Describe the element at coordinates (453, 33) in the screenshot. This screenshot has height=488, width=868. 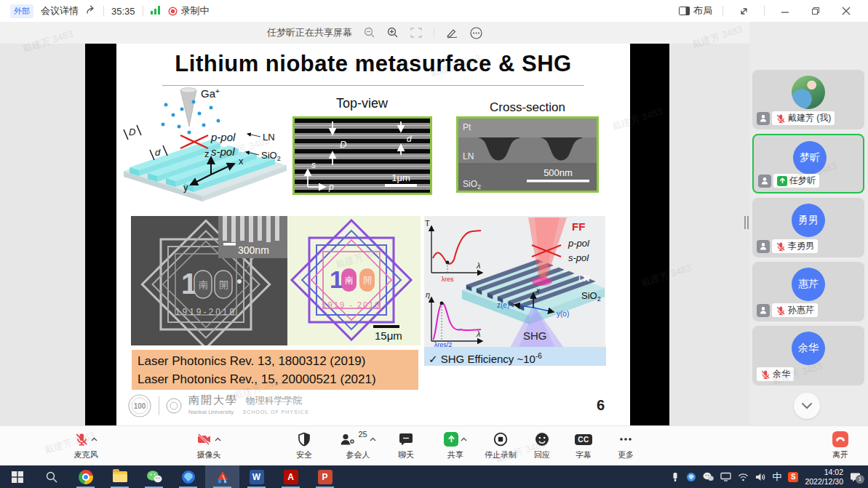
I see `annotate-pen-icon` at that location.